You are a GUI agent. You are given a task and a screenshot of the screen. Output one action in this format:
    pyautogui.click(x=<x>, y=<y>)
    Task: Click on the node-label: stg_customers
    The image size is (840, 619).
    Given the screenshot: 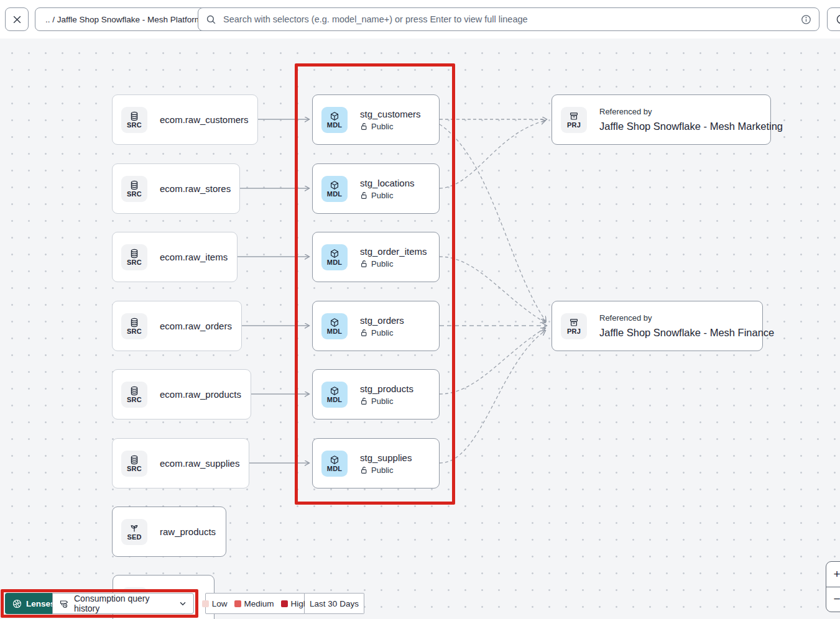 What is the action you would take?
    pyautogui.click(x=390, y=114)
    